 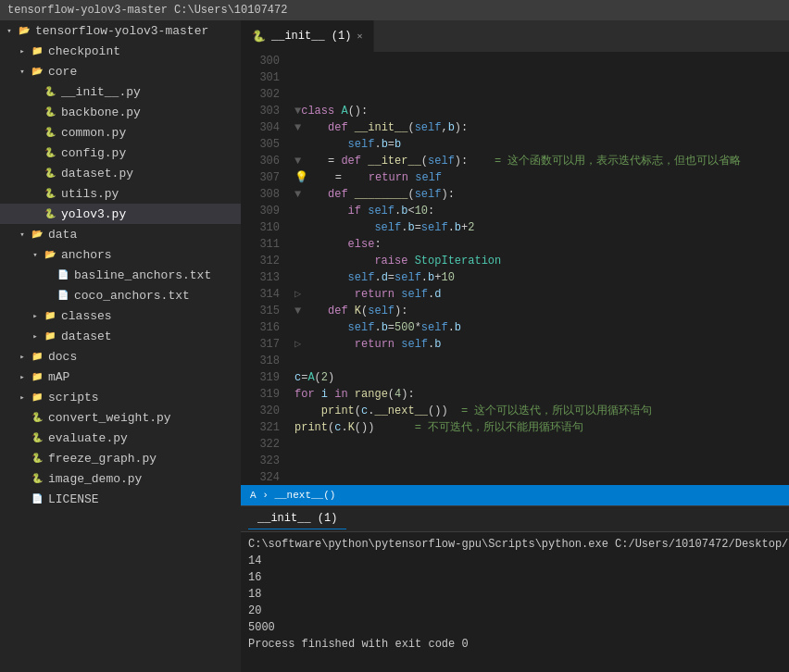 What do you see at coordinates (120, 173) in the screenshot?
I see `sidebar-item-dataset: 🐍dataset.py` at bounding box center [120, 173].